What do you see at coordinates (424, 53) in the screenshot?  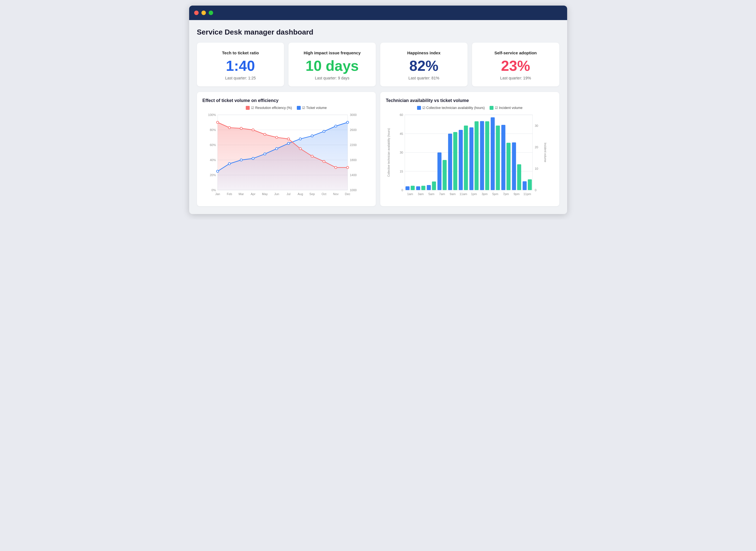 I see `kpi-label-2: Happiness index` at bounding box center [424, 53].